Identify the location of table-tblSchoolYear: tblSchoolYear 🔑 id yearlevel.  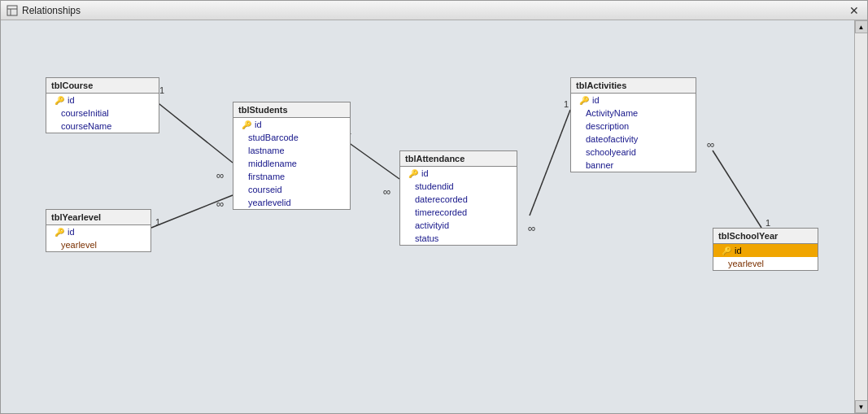
(765, 249).